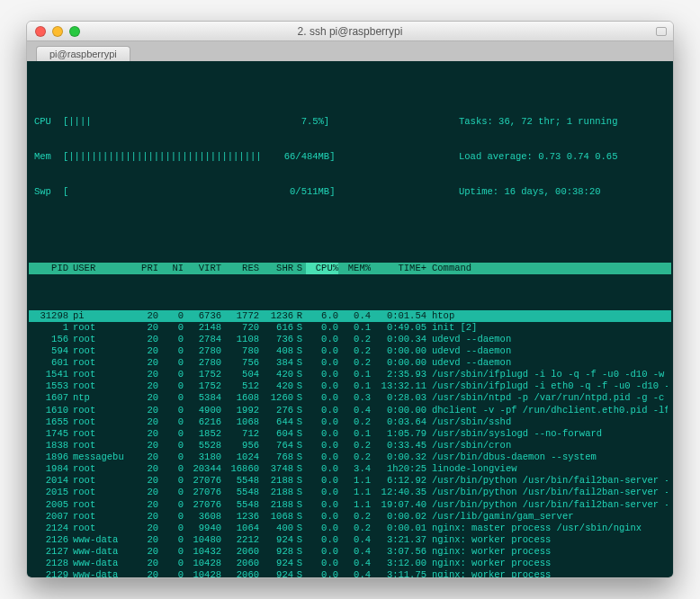 Image resolution: width=700 pixels, height=599 pixels. Describe the element at coordinates (276, 469) in the screenshot. I see `cell: 3748` at that location.